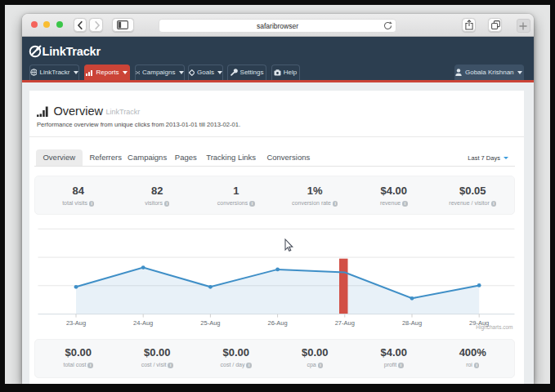 The width and height of the screenshot is (555, 392). I want to click on svg-text: 24-Aug, so click(143, 323).